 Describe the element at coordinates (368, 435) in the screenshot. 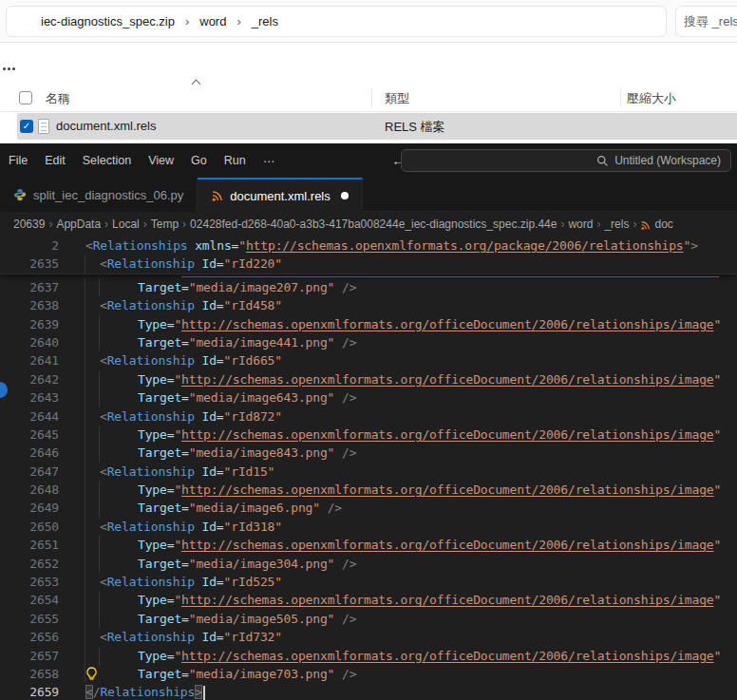

I see `code-line: 2645Type="http://schemas.openxmlformats.…` at that location.